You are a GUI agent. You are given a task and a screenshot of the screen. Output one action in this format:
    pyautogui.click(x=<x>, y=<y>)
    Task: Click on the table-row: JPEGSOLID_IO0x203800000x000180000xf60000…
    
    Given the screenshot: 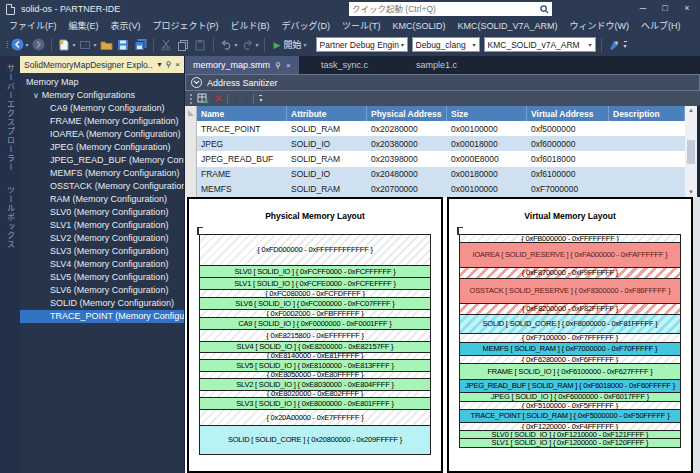 What is the action you would take?
    pyautogui.click(x=441, y=144)
    